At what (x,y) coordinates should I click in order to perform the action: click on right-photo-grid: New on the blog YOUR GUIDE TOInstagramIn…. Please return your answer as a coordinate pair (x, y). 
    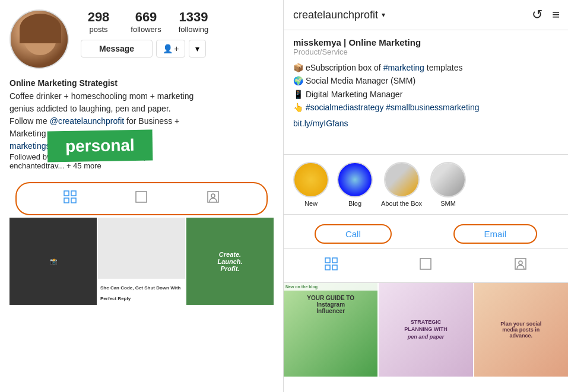
    Looking at the image, I should click on (426, 338).